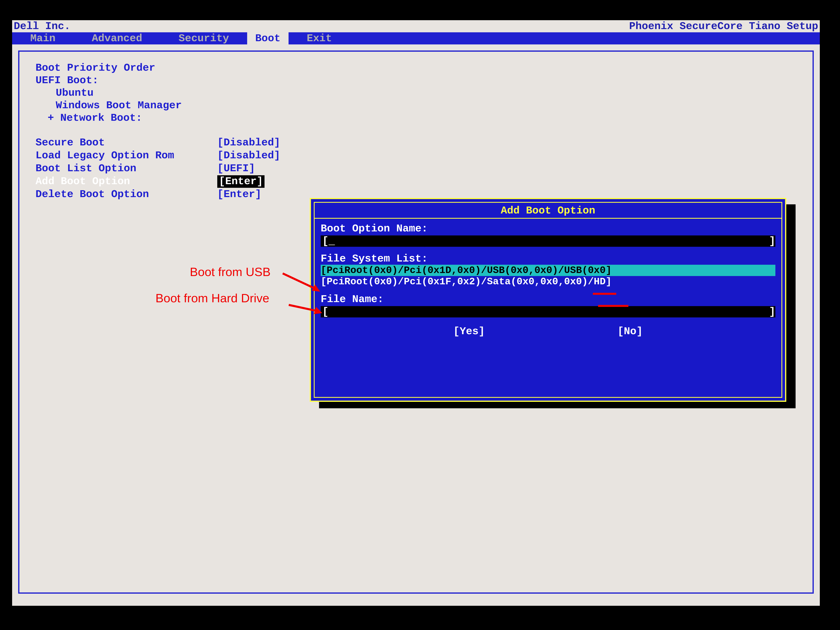 This screenshot has width=840, height=630. I want to click on network-boot-heading: + Network Boot:, so click(416, 118).